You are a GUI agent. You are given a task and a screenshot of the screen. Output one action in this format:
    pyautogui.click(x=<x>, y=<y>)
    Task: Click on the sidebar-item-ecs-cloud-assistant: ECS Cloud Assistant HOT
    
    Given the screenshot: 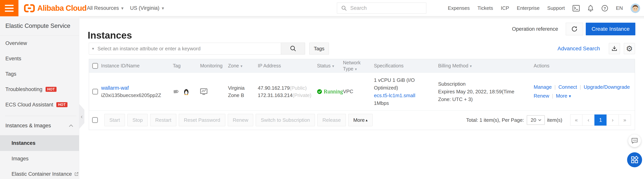 What is the action you would take?
    pyautogui.click(x=40, y=105)
    